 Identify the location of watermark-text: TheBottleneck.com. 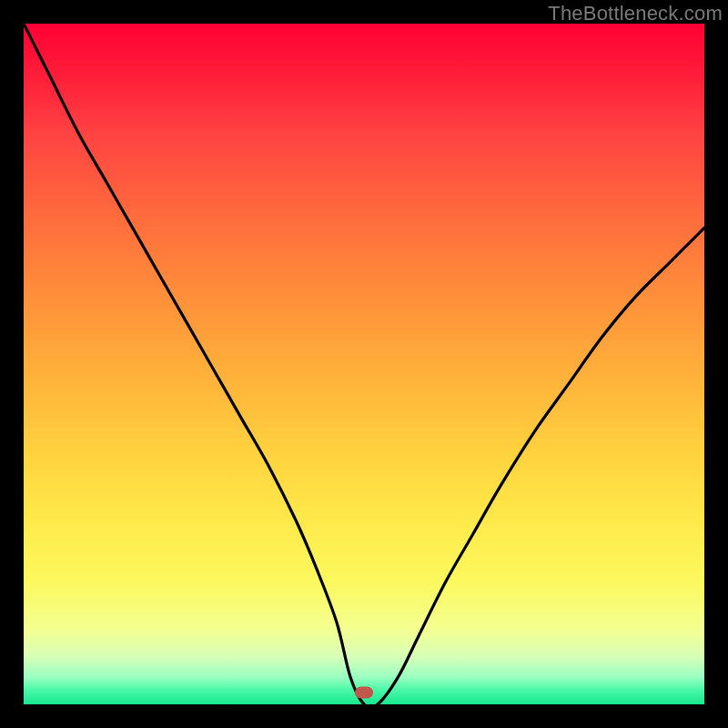
(635, 14).